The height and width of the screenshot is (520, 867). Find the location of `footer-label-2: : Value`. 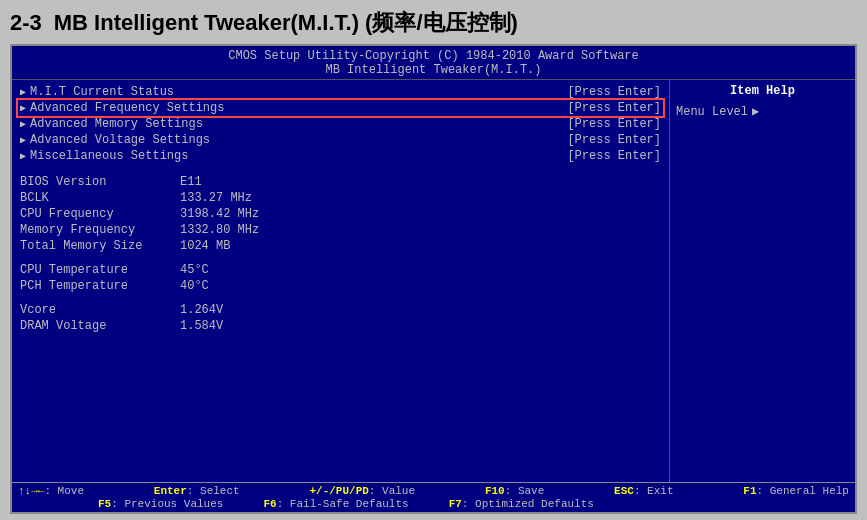

footer-label-2: : Value is located at coordinates (392, 491).